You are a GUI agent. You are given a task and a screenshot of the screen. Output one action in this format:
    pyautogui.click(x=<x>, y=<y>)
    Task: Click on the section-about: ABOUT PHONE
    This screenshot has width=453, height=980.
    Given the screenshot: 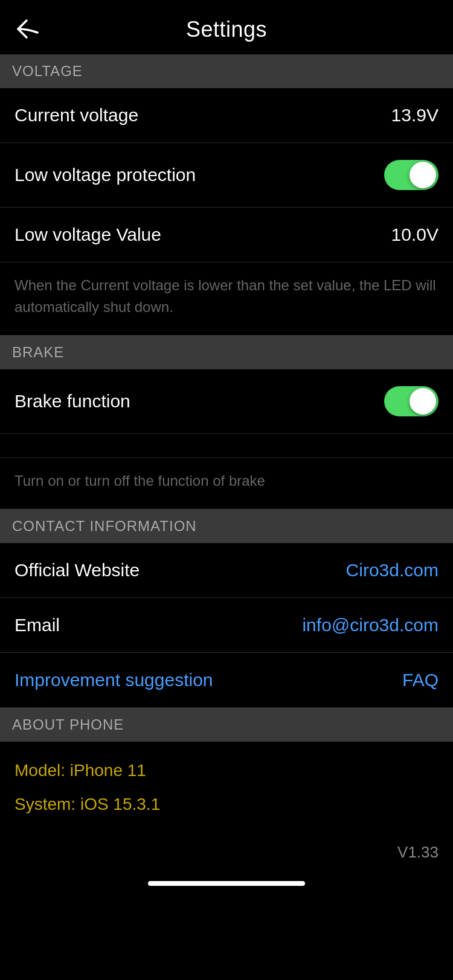 What is the action you would take?
    pyautogui.click(x=226, y=725)
    